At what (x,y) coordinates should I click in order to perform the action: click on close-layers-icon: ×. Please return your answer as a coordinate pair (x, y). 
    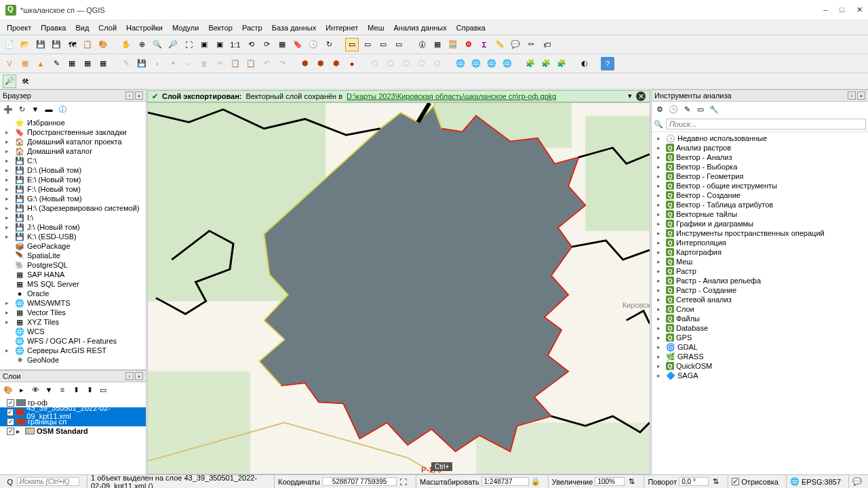
    Looking at the image, I should click on (139, 376).